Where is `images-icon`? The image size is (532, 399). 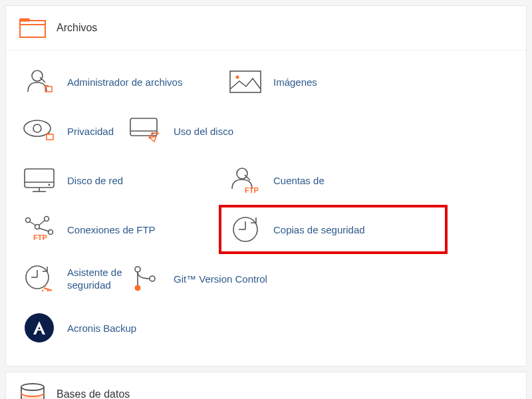
images-icon is located at coordinates (245, 82).